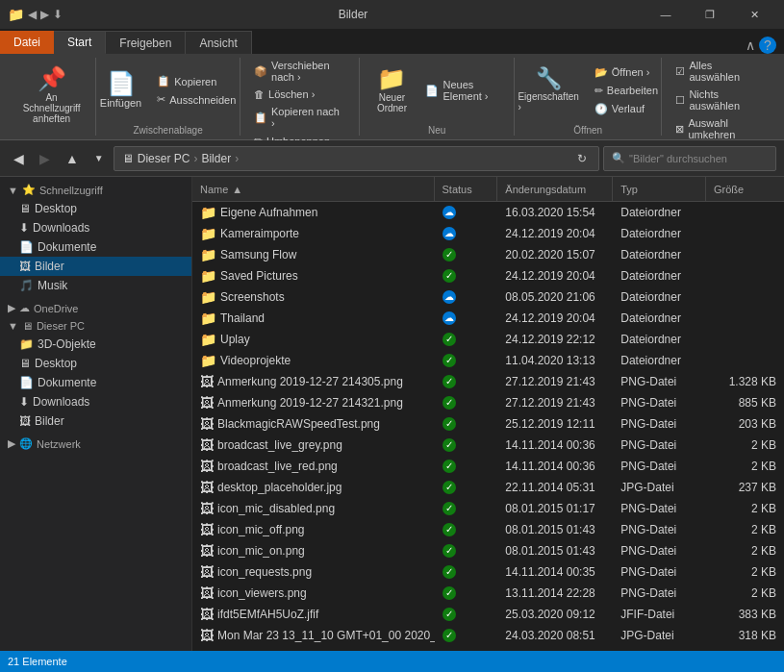 Image resolution: width=784 pixels, height=672 pixels. I want to click on properties-button: 🔧 Eigenschaften›, so click(548, 90).